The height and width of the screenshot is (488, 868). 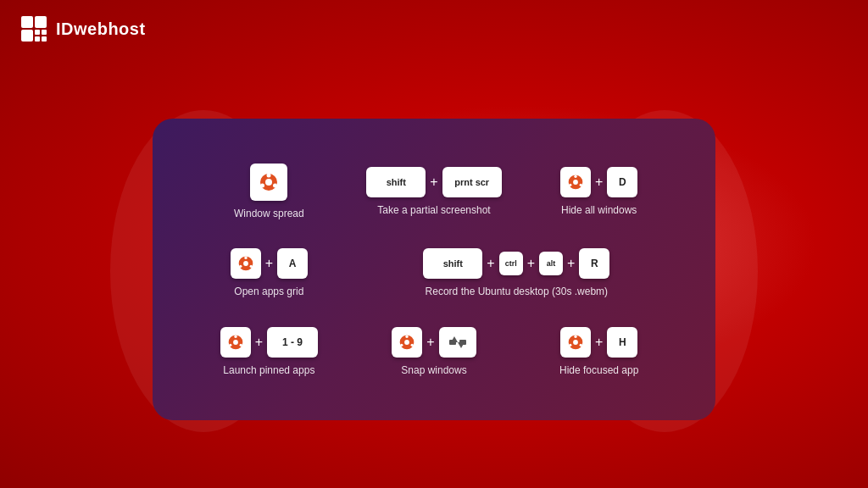 What do you see at coordinates (511, 263) in the screenshot?
I see `key-ctrl: ctrl` at bounding box center [511, 263].